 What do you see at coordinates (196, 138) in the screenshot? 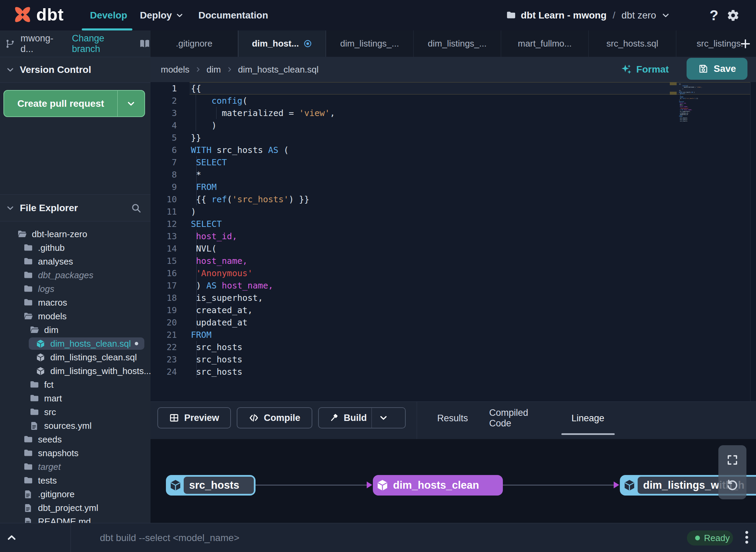
I see `code-text: }}` at bounding box center [196, 138].